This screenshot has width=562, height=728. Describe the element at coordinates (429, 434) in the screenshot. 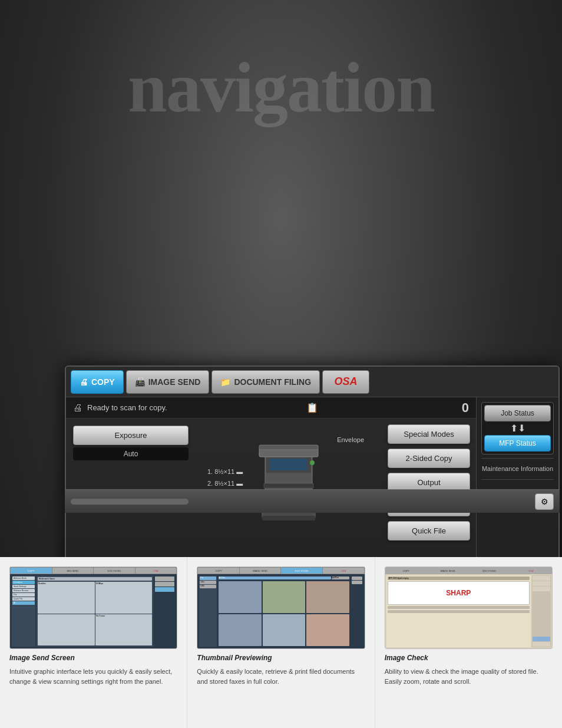

I see `special-modes-button: Special Modes` at that location.